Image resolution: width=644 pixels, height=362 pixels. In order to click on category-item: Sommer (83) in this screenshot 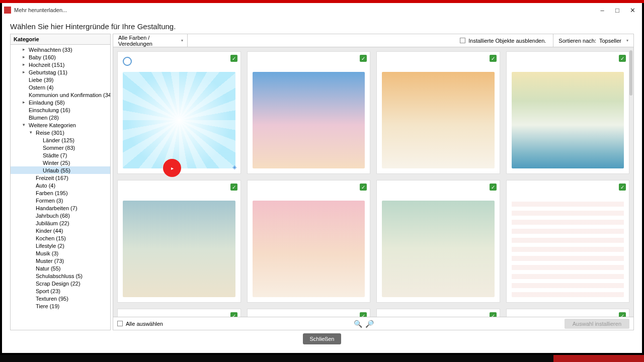, I will do `click(60, 148)`.